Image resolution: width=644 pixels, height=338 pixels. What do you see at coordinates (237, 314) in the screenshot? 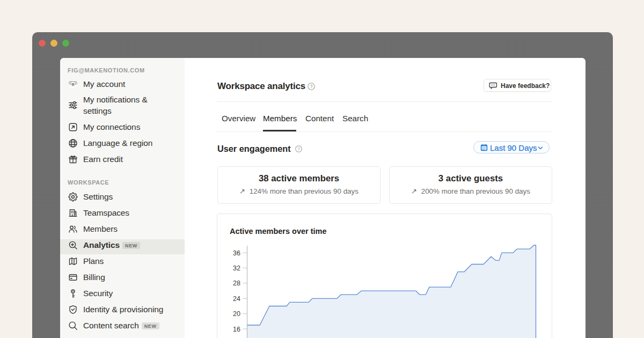
I see `svg-text: 20` at bounding box center [237, 314].